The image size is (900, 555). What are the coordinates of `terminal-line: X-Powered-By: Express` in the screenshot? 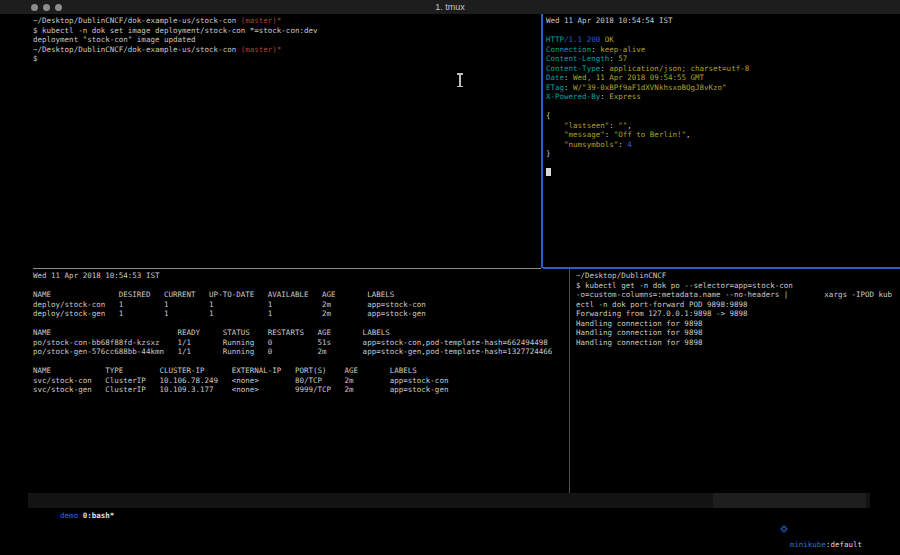 It's located at (648, 97).